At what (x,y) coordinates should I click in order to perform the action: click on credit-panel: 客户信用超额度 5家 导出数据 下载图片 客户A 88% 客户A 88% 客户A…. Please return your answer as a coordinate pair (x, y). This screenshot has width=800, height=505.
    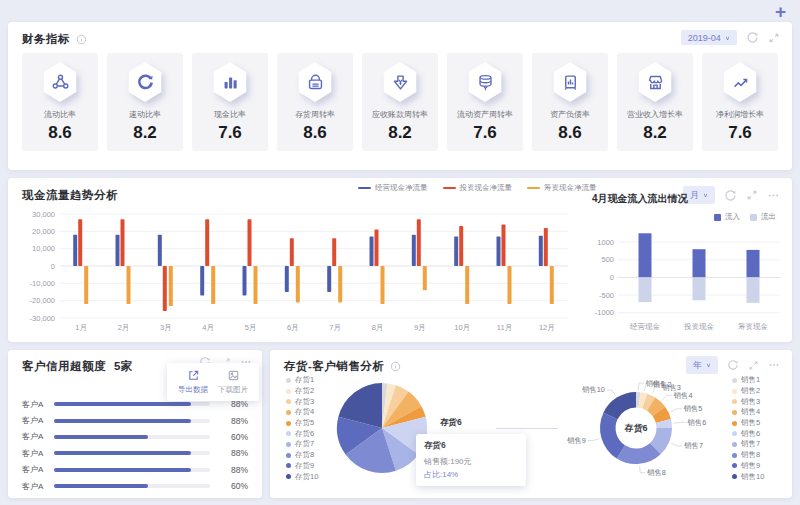
    Looking at the image, I should click on (135, 424).